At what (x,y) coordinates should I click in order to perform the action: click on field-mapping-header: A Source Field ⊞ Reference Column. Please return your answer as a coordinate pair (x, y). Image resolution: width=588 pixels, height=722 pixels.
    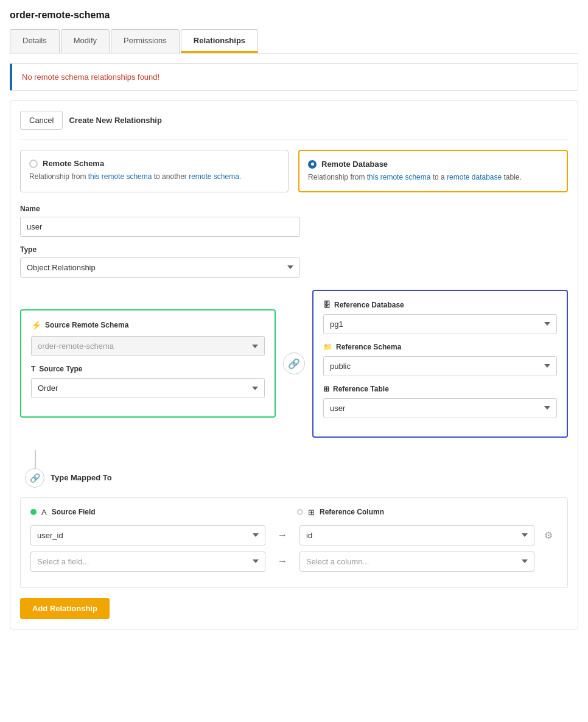
    Looking at the image, I should click on (294, 513).